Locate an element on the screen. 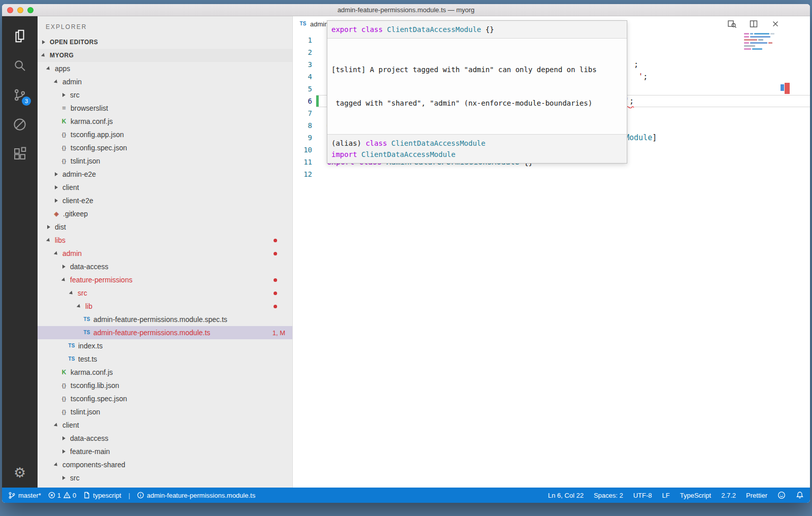 The height and width of the screenshot is (516, 812). tree-file-tsconfig.app.json: {}tsconfig.app.json is located at coordinates (165, 135).